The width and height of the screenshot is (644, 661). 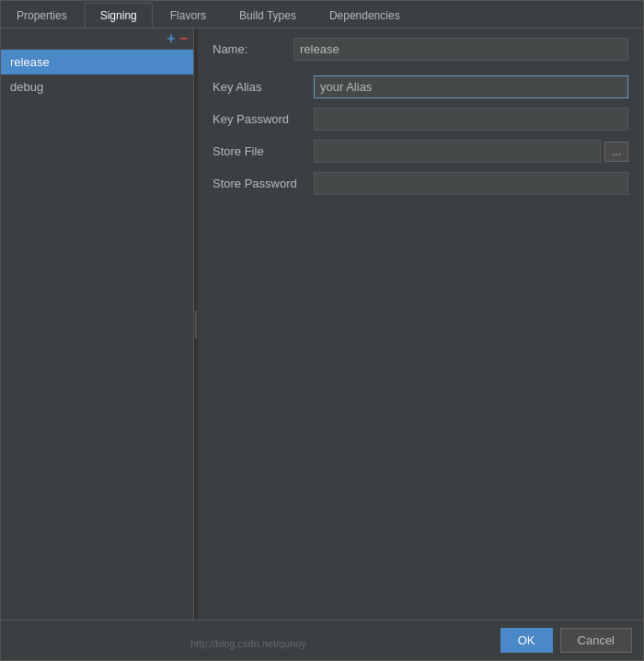 What do you see at coordinates (461, 50) in the screenshot?
I see `name-input` at bounding box center [461, 50].